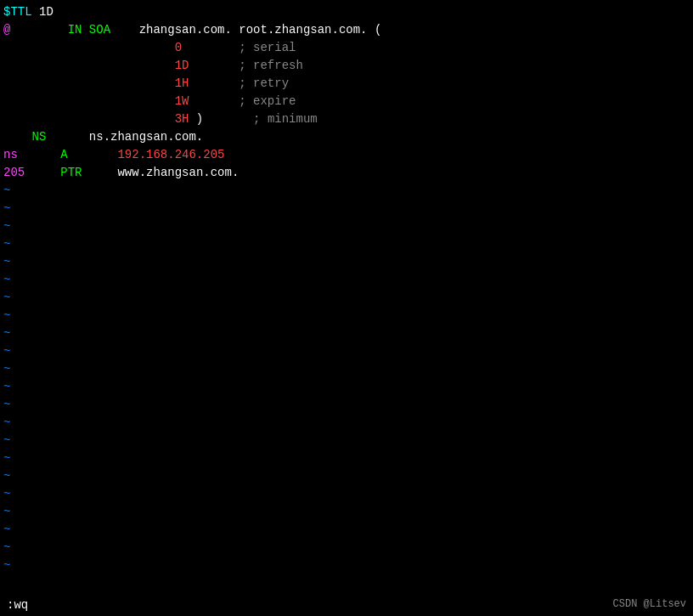  What do you see at coordinates (346, 173) in the screenshot?
I see `ptr-record-line: 205 PTR www.zhangsan.com.` at bounding box center [346, 173].